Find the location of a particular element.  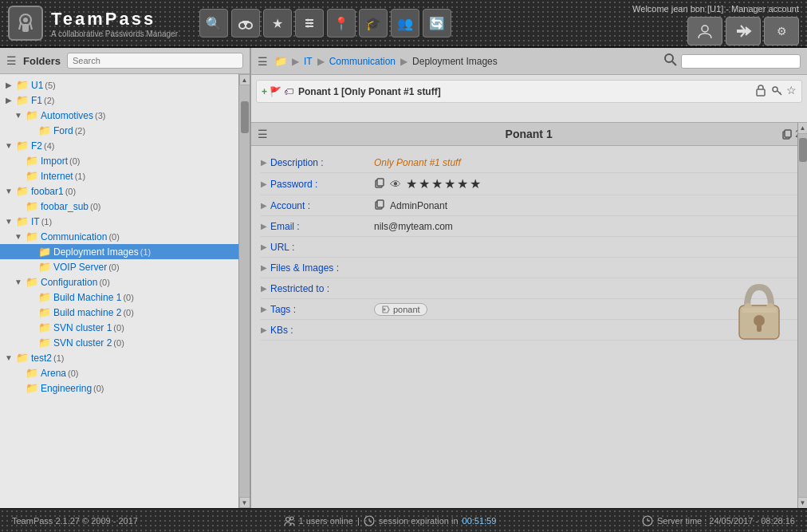

scroll-down-arrow: ▼ is located at coordinates (245, 502).